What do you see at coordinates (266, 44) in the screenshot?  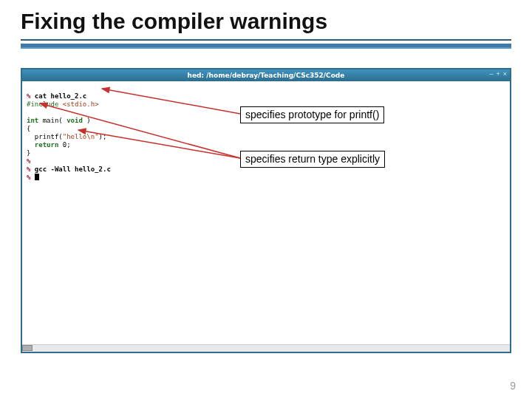 I see `title-underline` at bounding box center [266, 44].